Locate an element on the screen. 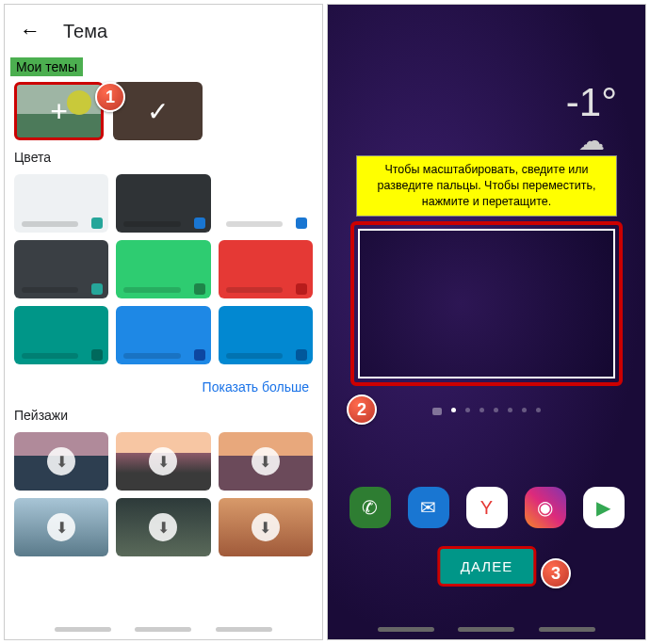  temperature-value: -1° is located at coordinates (592, 103).